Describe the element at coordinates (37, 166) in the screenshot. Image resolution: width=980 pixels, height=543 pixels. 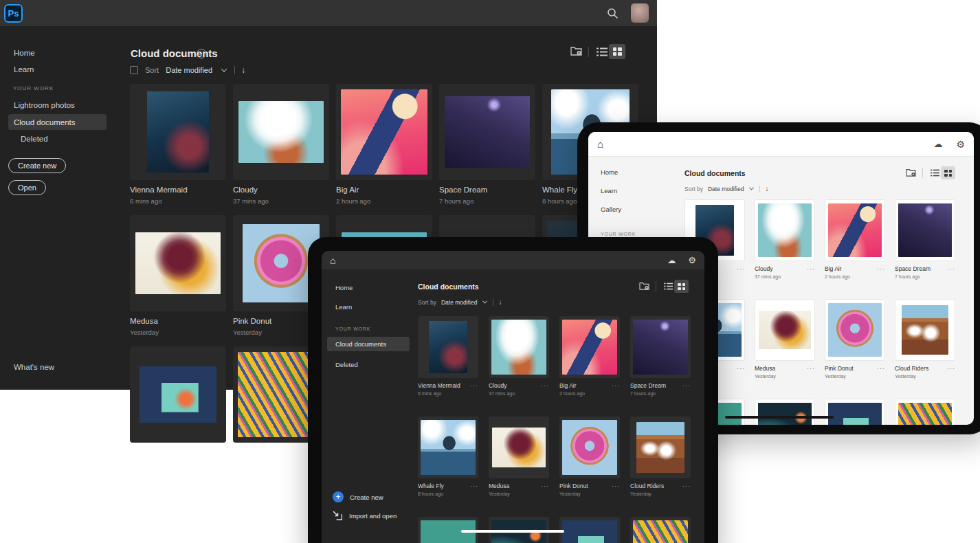
I see `create-new-button: Create new` at that location.